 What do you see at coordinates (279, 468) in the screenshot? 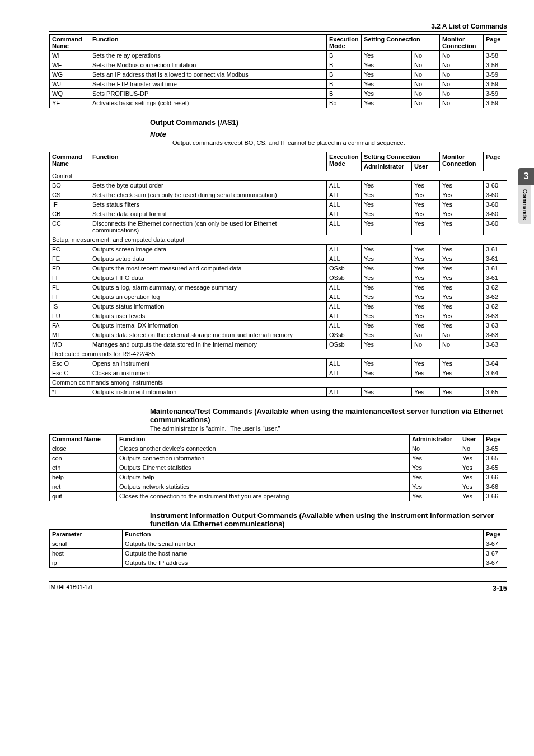
I see `table-row: ethOutputs Ethernet statisticsYesYes3-65` at bounding box center [279, 468].